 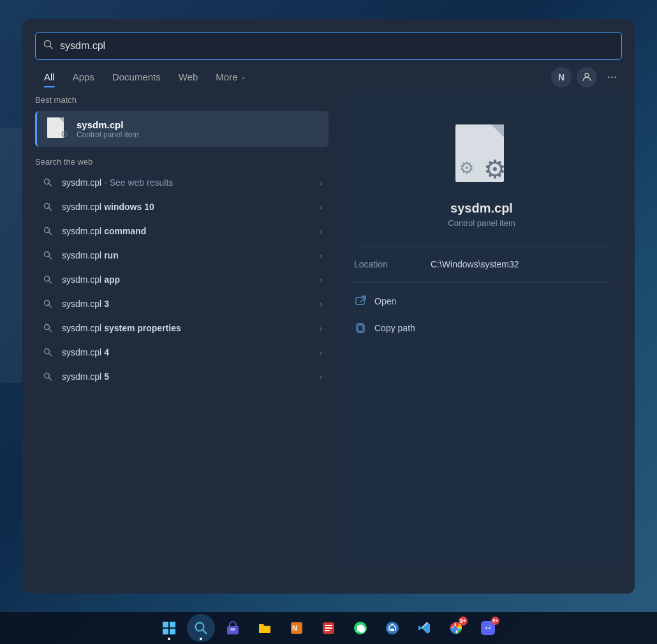 What do you see at coordinates (233, 628) in the screenshot?
I see `taskbar-store-button` at bounding box center [233, 628].